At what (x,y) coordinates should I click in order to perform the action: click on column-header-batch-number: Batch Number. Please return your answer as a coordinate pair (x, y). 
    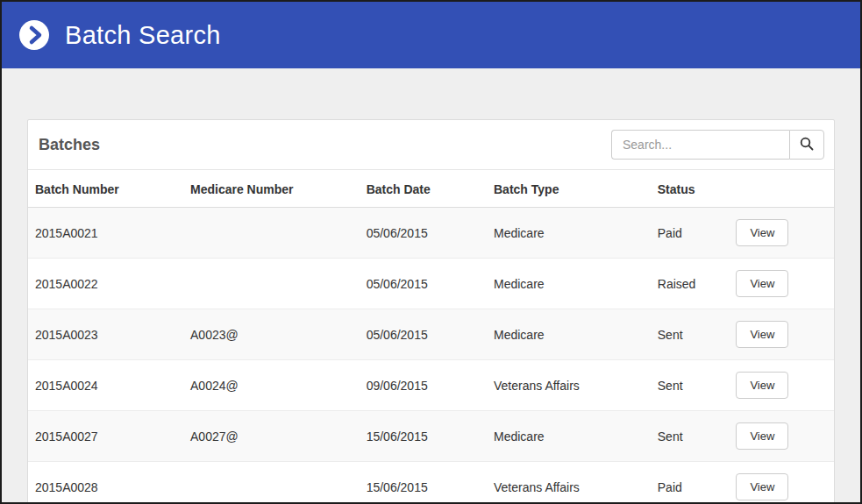
    Looking at the image, I should click on (105, 189).